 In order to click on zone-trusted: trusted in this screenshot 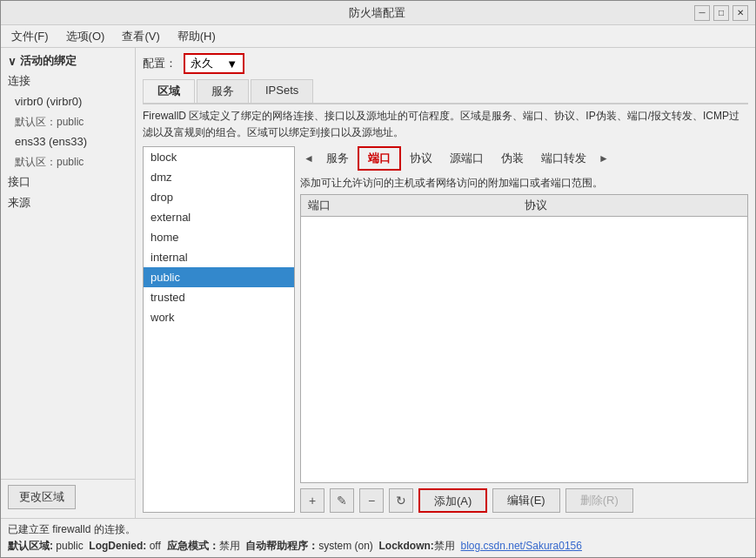, I will do `click(219, 298)`.